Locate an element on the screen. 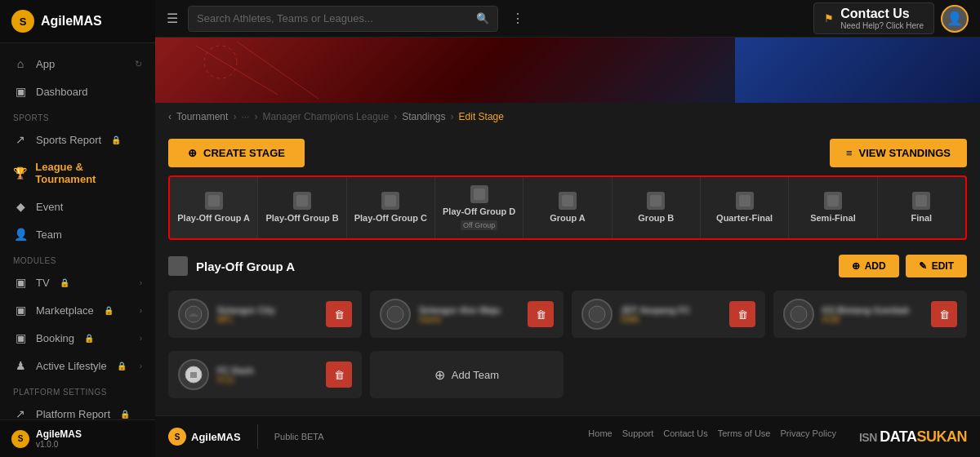 The image size is (980, 457). sidebar-item-sports-report: ↗ Sports Report 🔒 is located at coordinates (78, 140).